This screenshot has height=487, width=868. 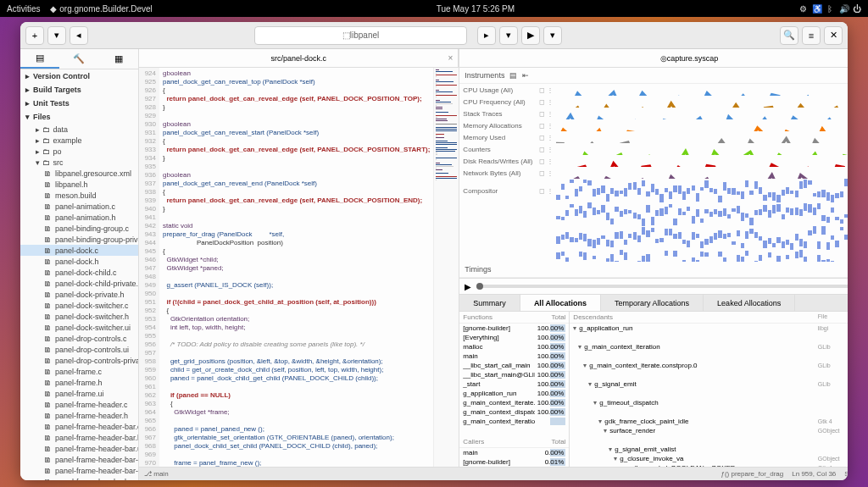 What do you see at coordinates (514, 366) in the screenshot?
I see `function-item: __libc_start_call_main100.00%` at bounding box center [514, 366].